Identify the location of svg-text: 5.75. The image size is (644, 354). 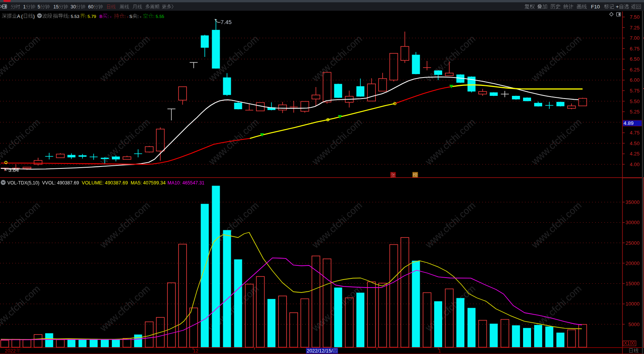
(635, 91).